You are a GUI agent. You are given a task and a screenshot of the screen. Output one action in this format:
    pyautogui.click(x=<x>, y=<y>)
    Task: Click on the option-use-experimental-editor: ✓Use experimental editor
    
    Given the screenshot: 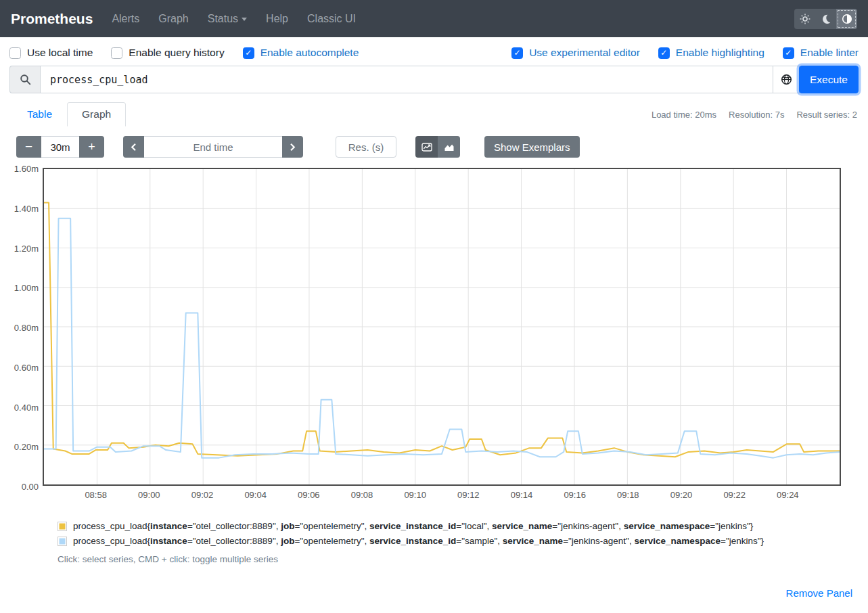 What is the action you would take?
    pyautogui.click(x=576, y=53)
    